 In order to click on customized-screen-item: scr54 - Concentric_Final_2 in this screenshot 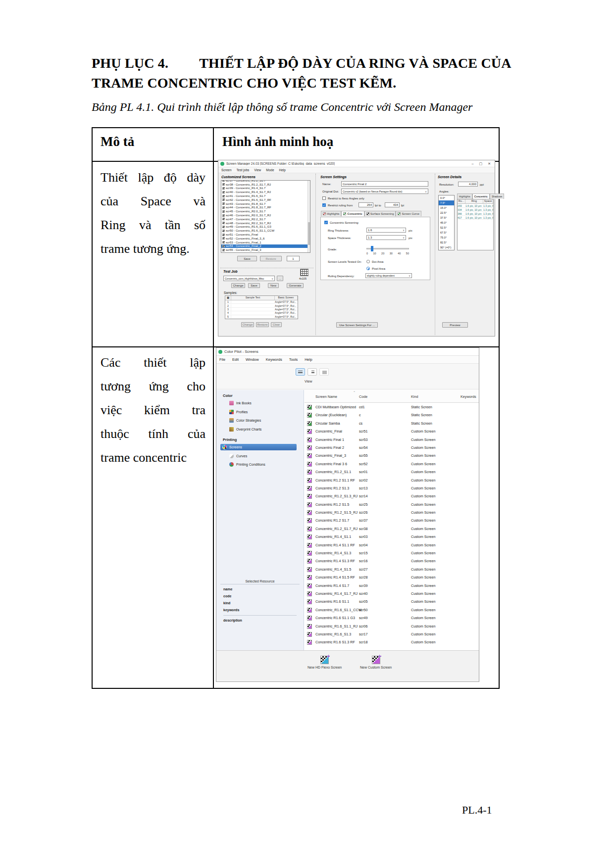, I will do `click(265, 246)`.